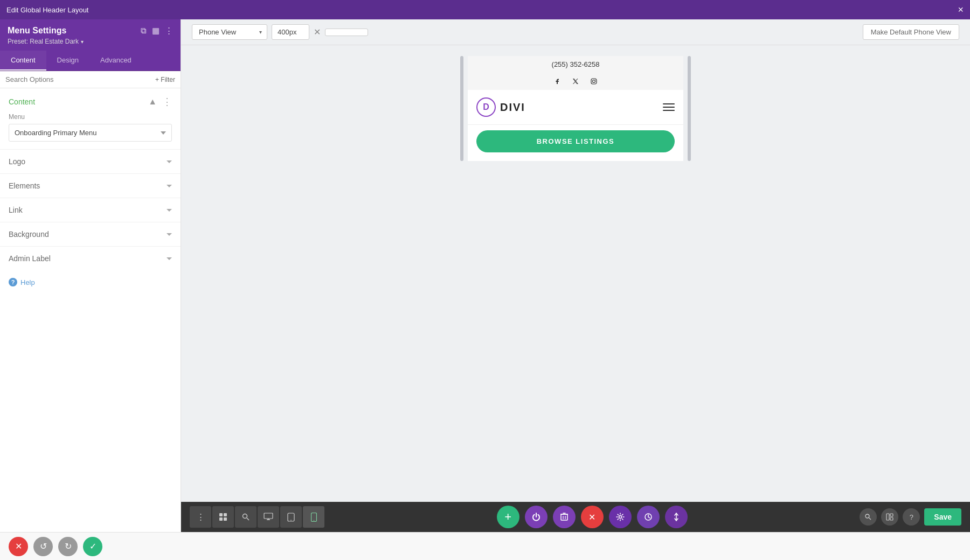  I want to click on menu-label: Menu, so click(91, 117).